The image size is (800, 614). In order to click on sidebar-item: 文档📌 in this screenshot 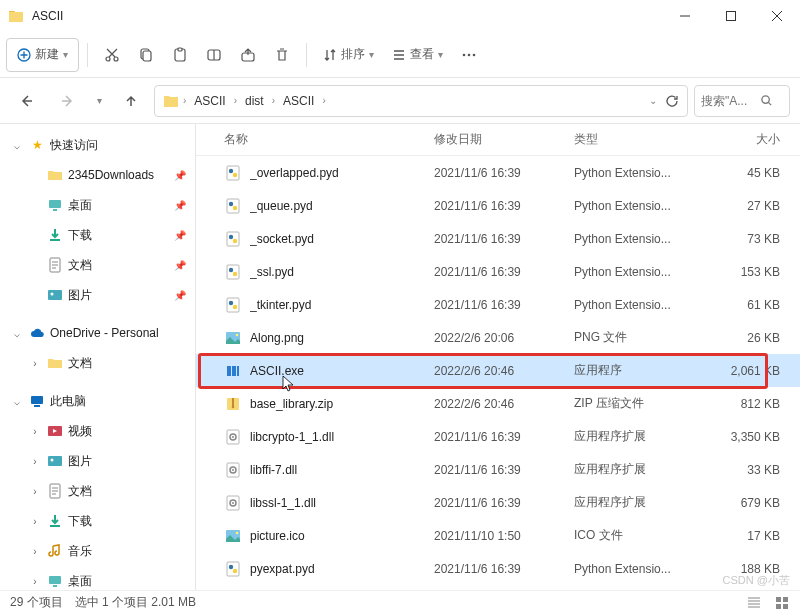, I will do `click(98, 265)`.